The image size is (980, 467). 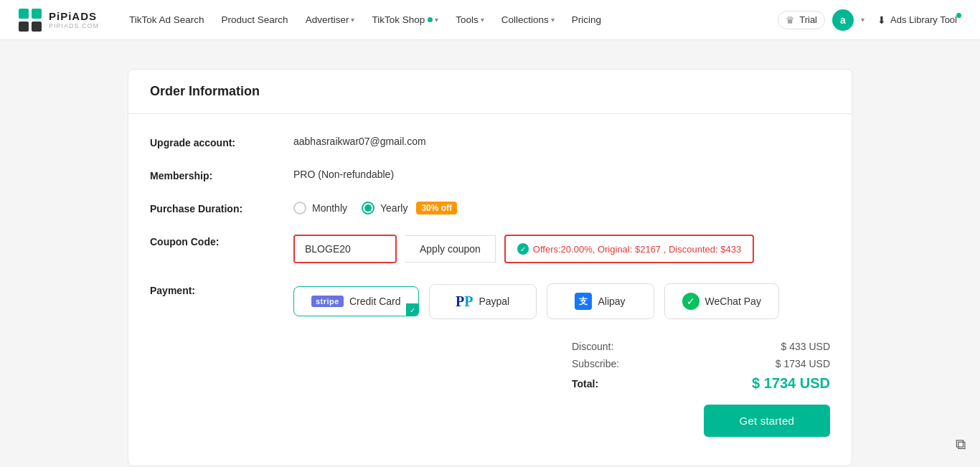 What do you see at coordinates (490, 20) in the screenshot?
I see `navbar: PiPiADS PIPIADS.COM TikTok Ad Search Pro…` at bounding box center [490, 20].